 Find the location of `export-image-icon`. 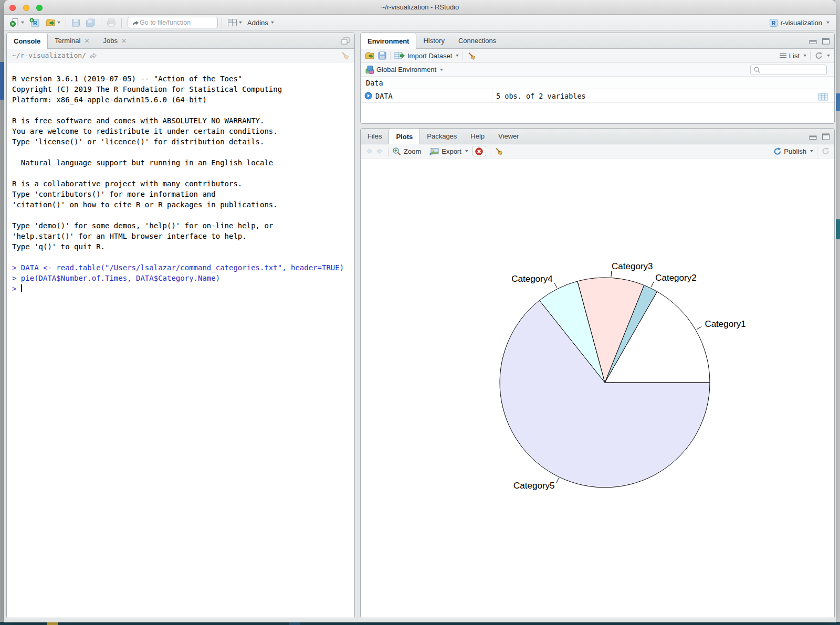

export-image-icon is located at coordinates (434, 151).